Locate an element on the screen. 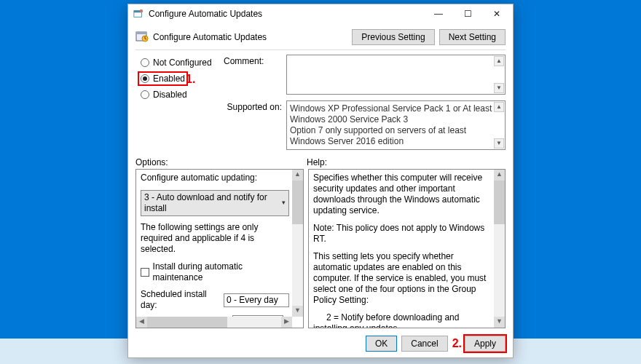  radio-label: Disabled is located at coordinates (170, 95).